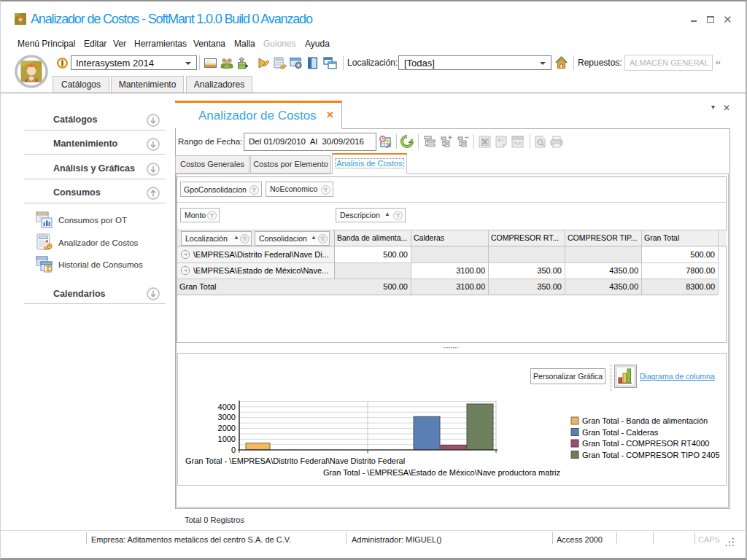 This screenshot has width=747, height=560. What do you see at coordinates (646, 443) in the screenshot?
I see `svg-text: Gran Total - COMPRESOR RT4000` at bounding box center [646, 443].